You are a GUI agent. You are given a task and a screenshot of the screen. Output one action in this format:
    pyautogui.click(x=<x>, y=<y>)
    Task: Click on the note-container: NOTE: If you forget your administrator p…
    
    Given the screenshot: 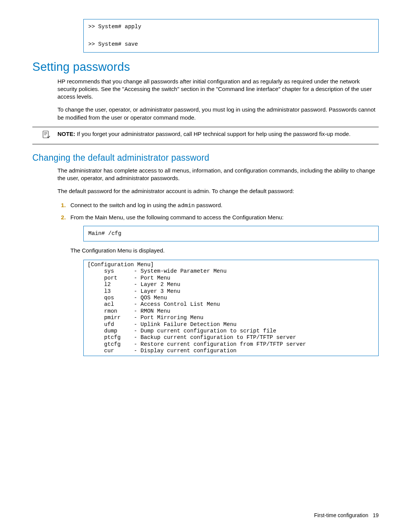 What is the action you would take?
    pyautogui.click(x=206, y=136)
    